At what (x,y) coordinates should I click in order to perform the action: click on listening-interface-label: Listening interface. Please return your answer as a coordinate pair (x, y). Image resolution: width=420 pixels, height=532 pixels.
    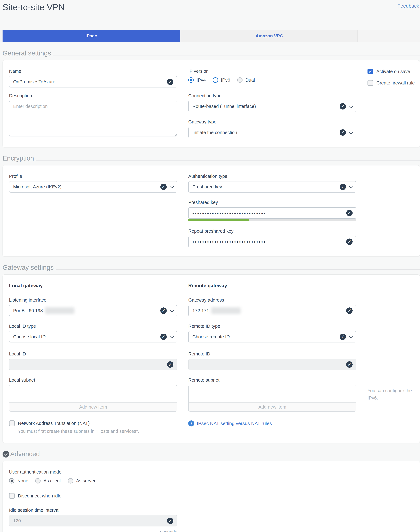
    Looking at the image, I should click on (93, 300).